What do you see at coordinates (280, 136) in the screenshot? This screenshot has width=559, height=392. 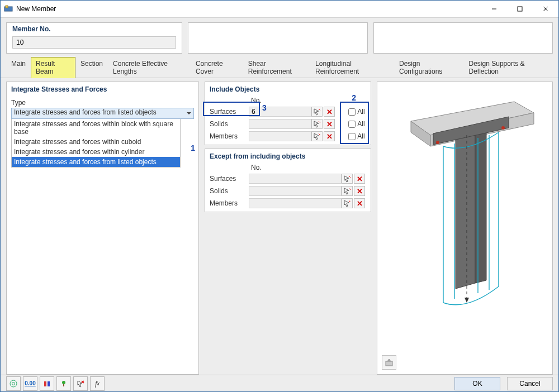 I see `include-members-input` at bounding box center [280, 136].